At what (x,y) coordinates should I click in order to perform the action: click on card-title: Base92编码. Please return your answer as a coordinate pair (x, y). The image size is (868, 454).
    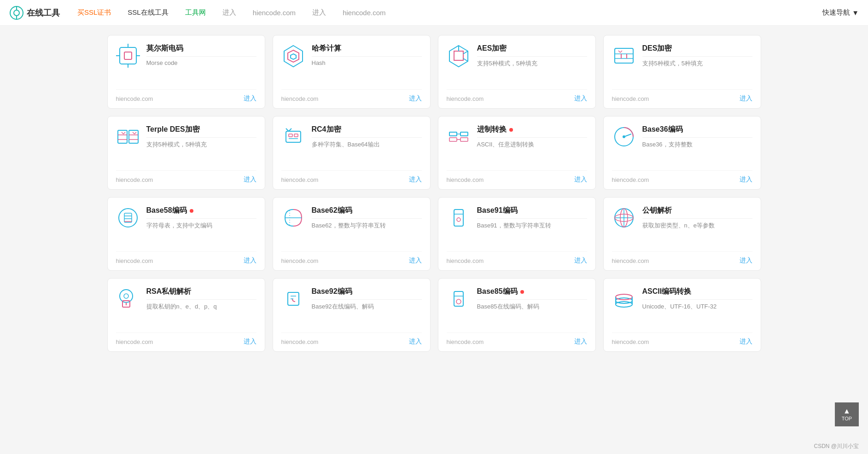
    Looking at the image, I should click on (332, 292).